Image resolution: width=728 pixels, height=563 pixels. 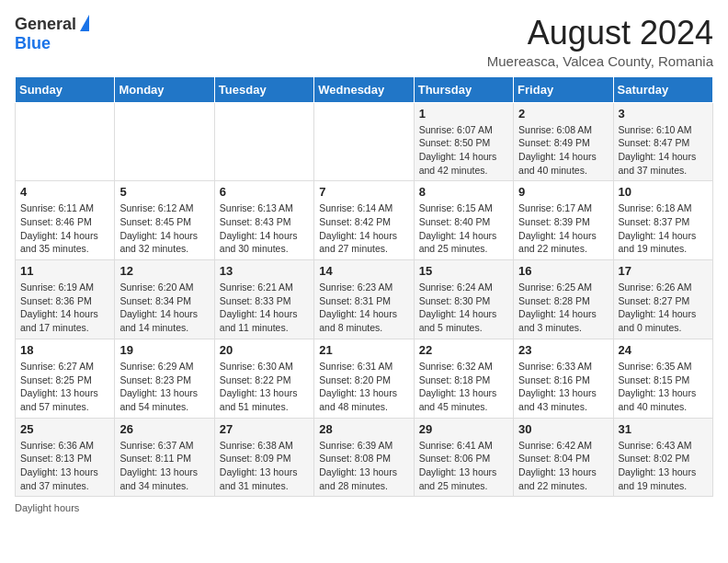 What do you see at coordinates (164, 270) in the screenshot?
I see `day-number: 12` at bounding box center [164, 270].